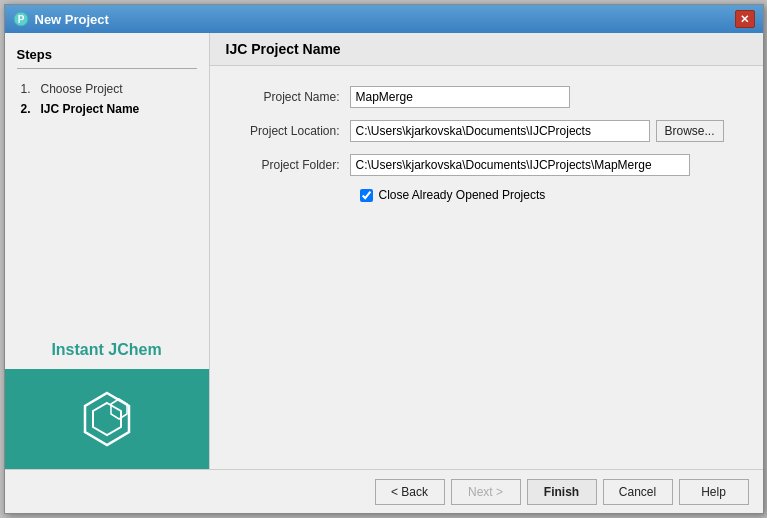 This screenshot has height=518, width=767. I want to click on project-folder-label: Project Folder:, so click(290, 165).